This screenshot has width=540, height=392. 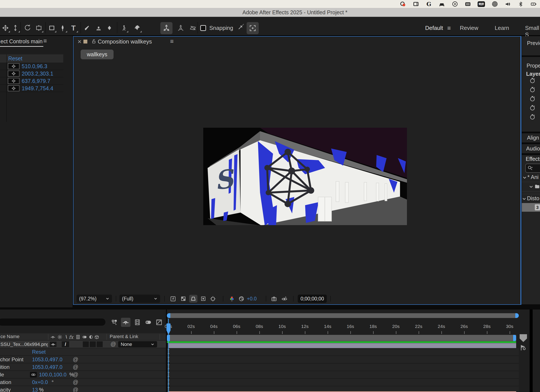 What do you see at coordinates (429, 4) in the screenshot?
I see `g-app-icon: G` at bounding box center [429, 4].